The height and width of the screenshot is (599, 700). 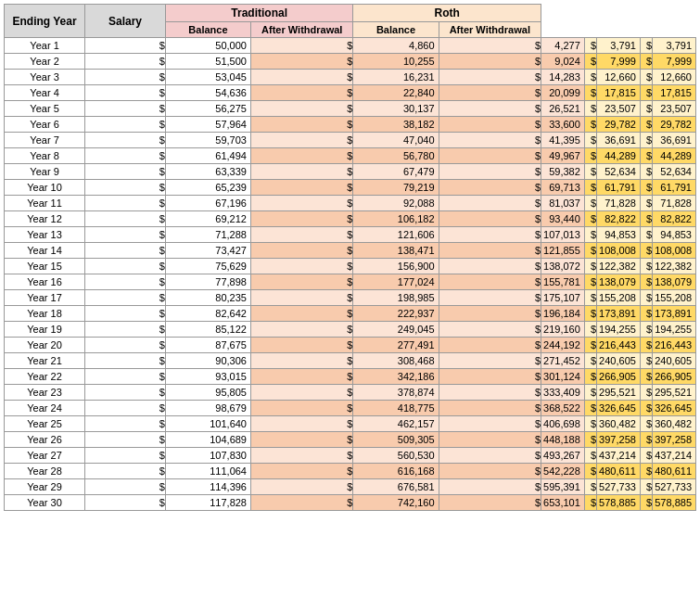 What do you see at coordinates (396, 156) in the screenshot?
I see `trad-balance-value: 56,780` at bounding box center [396, 156].